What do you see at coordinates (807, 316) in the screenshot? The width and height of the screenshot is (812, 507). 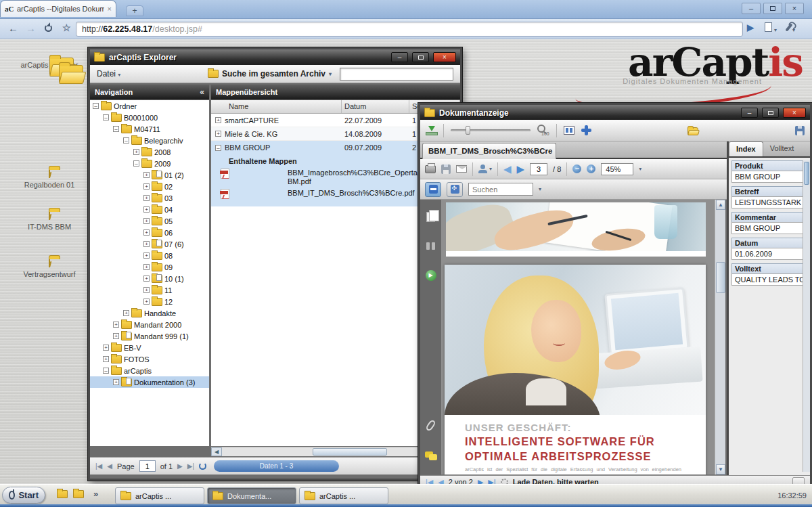 I see `index-vertical-scrollbar` at bounding box center [807, 316].